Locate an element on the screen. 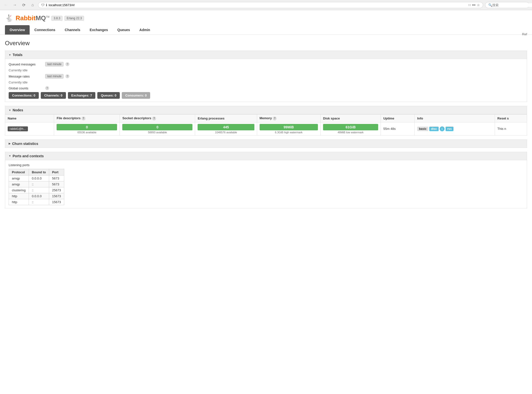  tab-exchanges: Exchanges is located at coordinates (99, 30).